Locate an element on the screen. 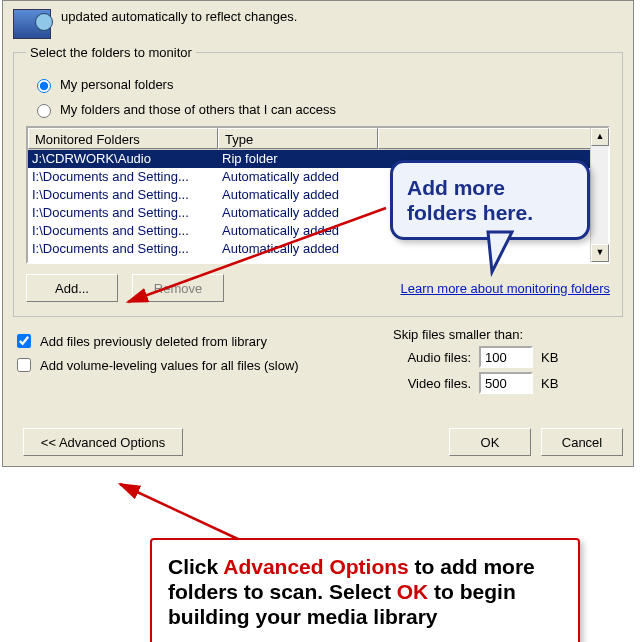  add-button: Add... is located at coordinates (72, 288).